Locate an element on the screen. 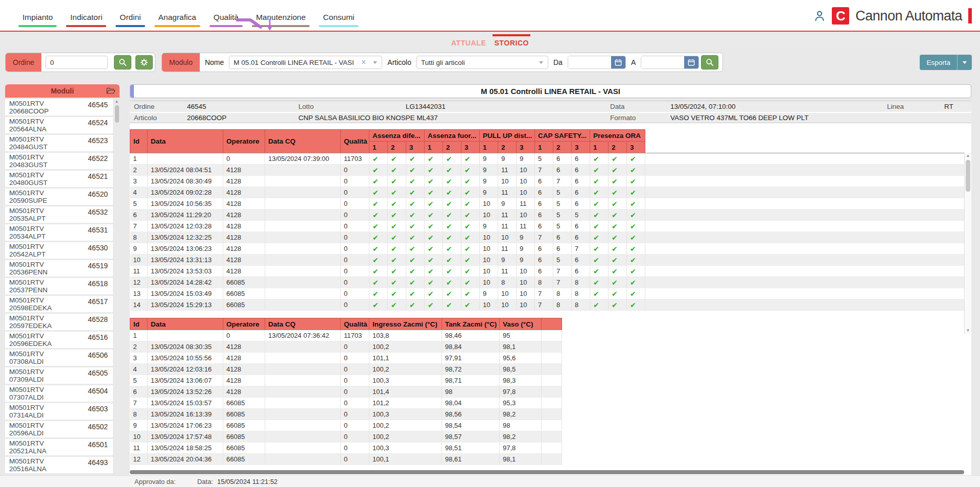  module-list-item: M0501RTV20535ALPT46532 is located at coordinates (59, 215).